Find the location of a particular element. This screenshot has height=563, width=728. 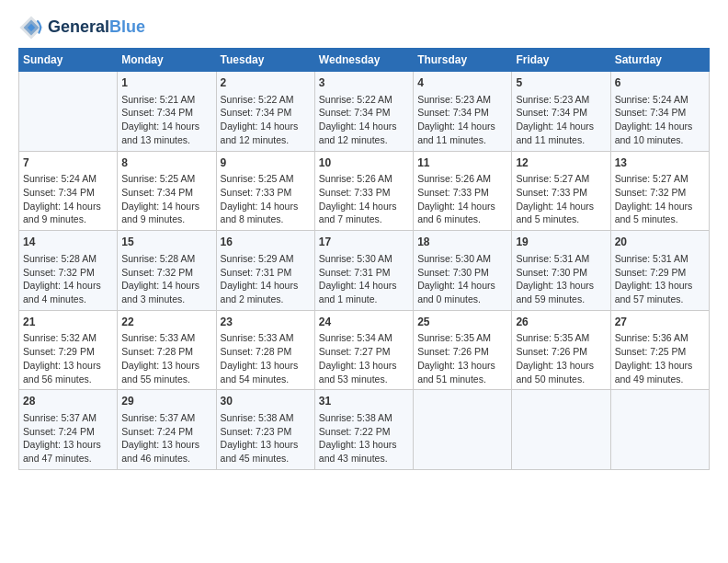

date-number: 14 is located at coordinates (68, 243).